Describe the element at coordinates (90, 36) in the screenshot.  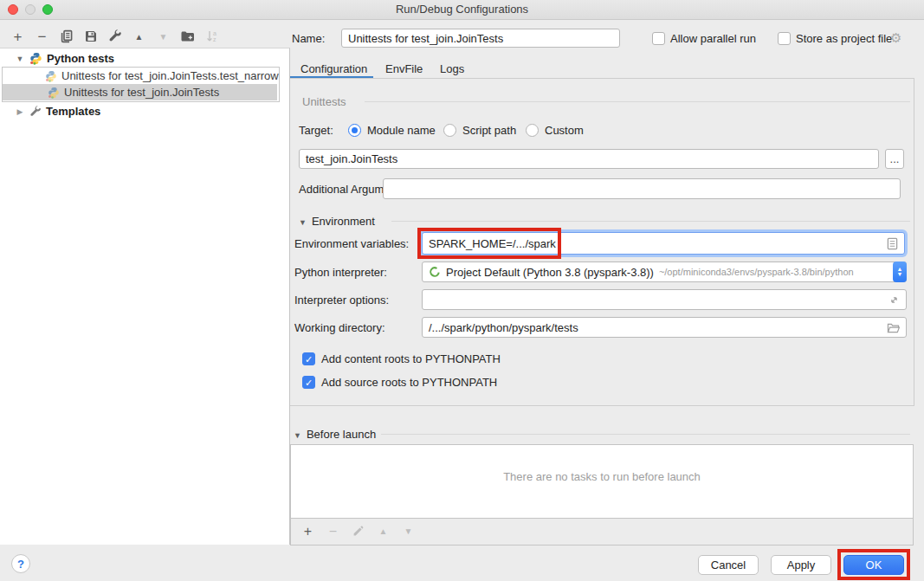
I see `save-configuration-icon` at that location.